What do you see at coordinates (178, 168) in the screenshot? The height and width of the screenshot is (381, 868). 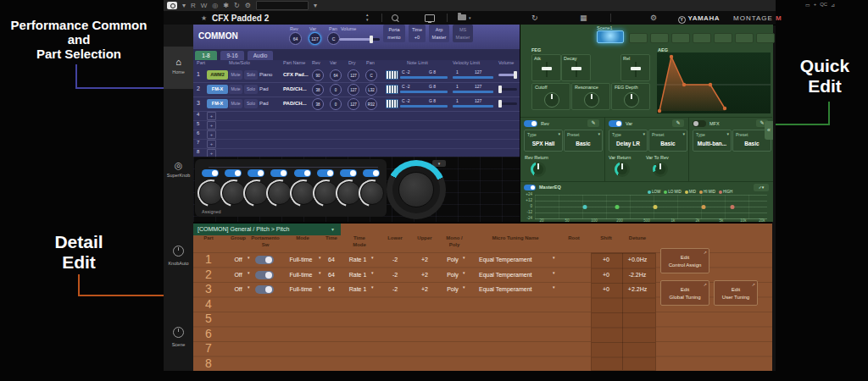 I see `sidebar-item-superknob: ◎ SuperKnob` at bounding box center [178, 168].